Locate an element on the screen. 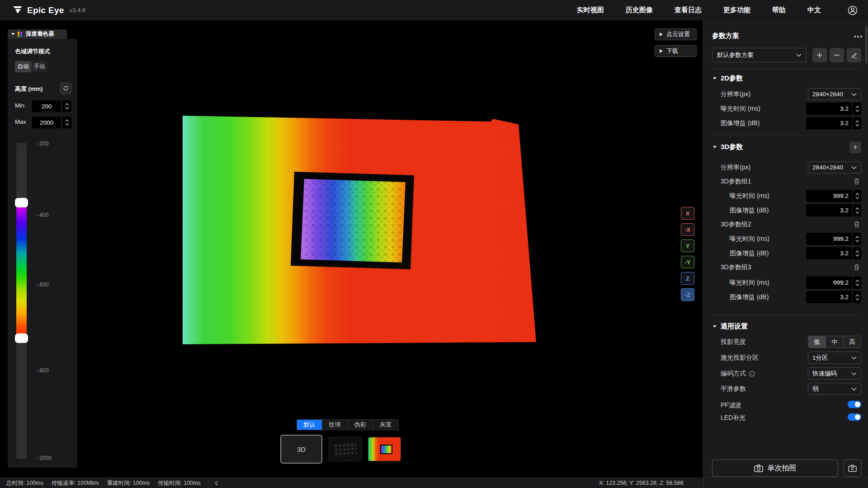 The height and width of the screenshot is (488, 868). group2-gain-label: 图像增益 (dB) is located at coordinates (749, 253).